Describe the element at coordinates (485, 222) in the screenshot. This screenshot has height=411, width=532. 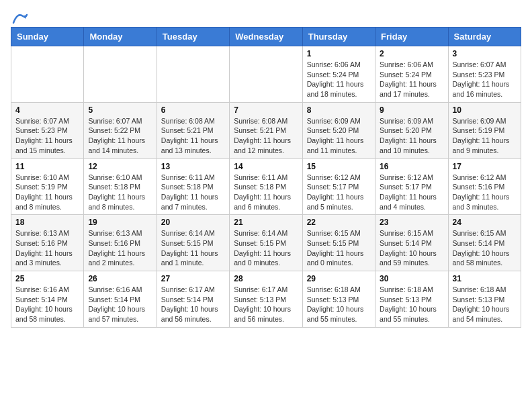
I see `day-number: 24` at that location.